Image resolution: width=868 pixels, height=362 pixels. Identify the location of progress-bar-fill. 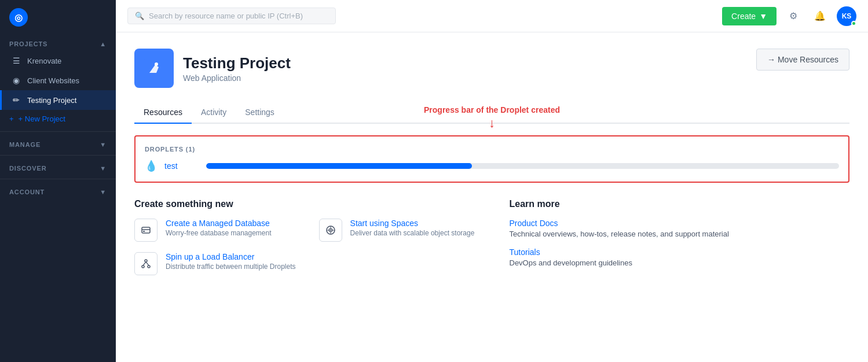
(339, 166).